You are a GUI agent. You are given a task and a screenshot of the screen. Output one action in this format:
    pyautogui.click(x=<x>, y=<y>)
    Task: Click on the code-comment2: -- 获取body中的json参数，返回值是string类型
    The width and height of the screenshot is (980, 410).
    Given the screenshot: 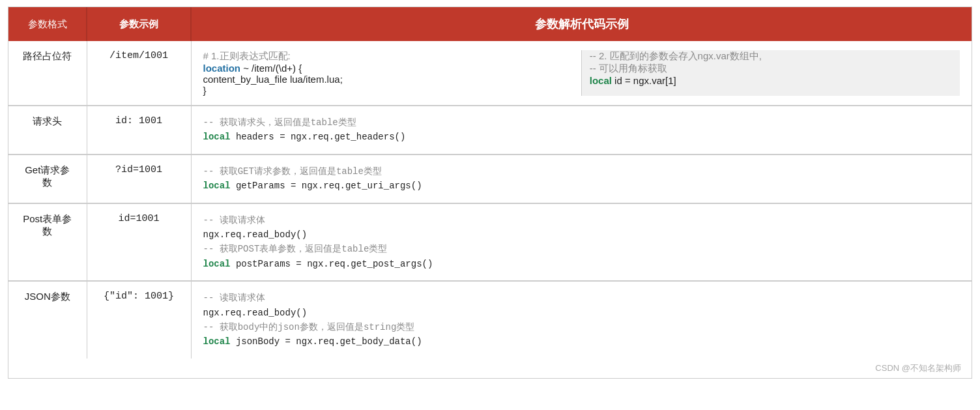 What is the action you would take?
    pyautogui.click(x=309, y=327)
    